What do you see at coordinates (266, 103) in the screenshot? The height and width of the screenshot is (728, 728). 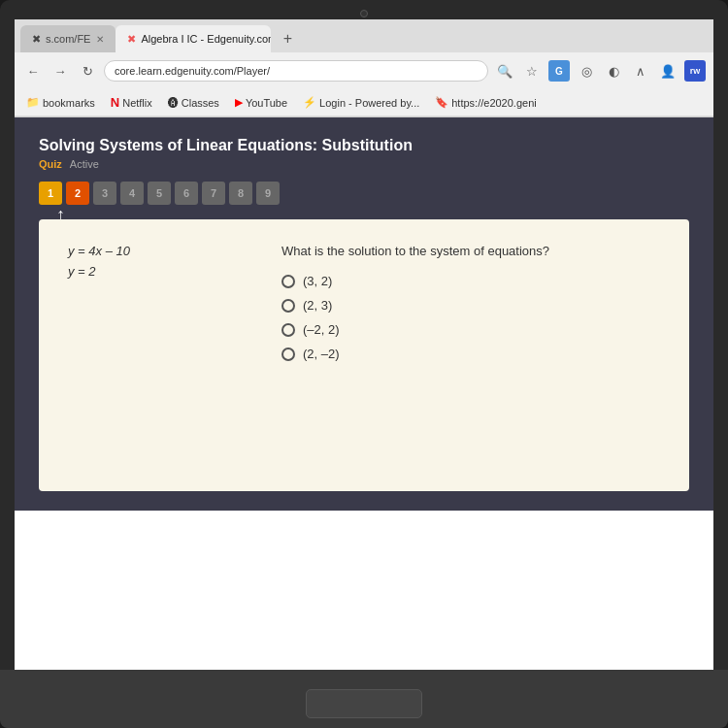 I see `bookmark-label-youtube: YouTube` at bounding box center [266, 103].